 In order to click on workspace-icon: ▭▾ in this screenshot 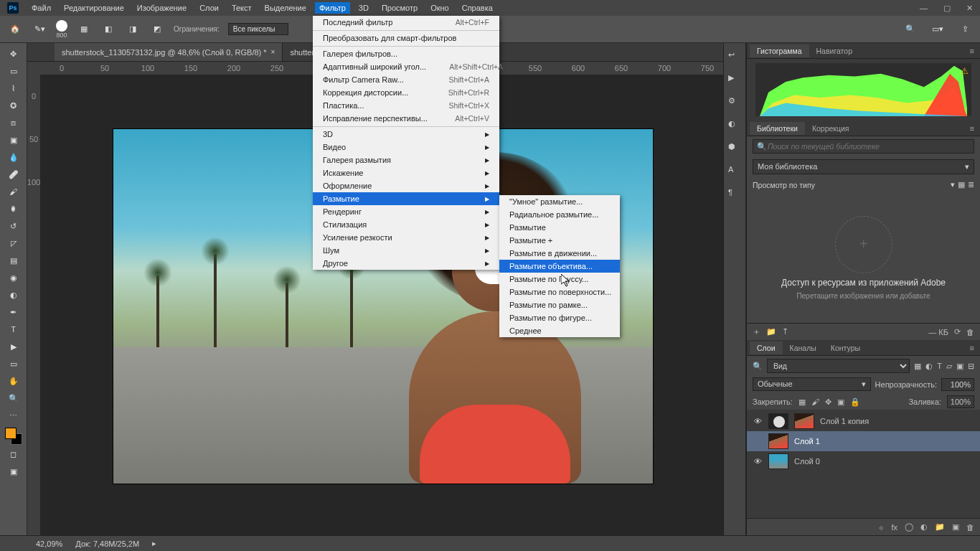, I will do `click(938, 29)`.